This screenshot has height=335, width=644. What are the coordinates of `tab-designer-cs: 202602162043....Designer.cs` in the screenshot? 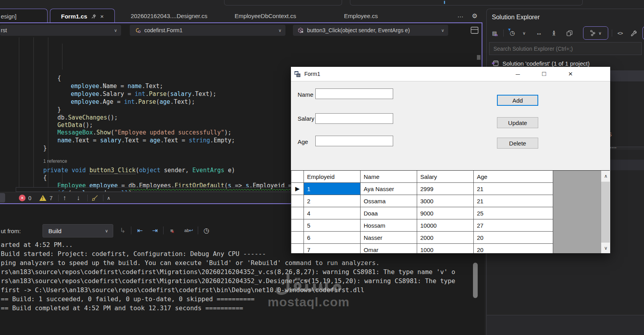 It's located at (169, 16).